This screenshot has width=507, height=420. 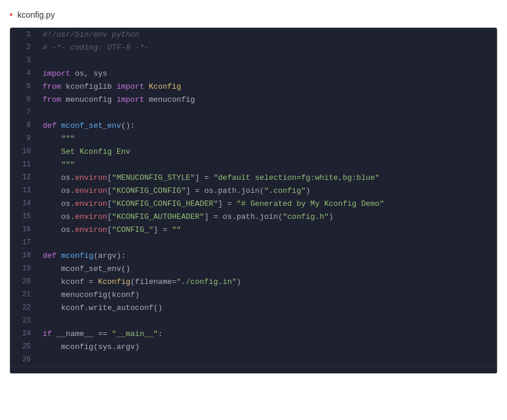 What do you see at coordinates (267, 269) in the screenshot?
I see `line-code: mconf_set_env()` at bounding box center [267, 269].